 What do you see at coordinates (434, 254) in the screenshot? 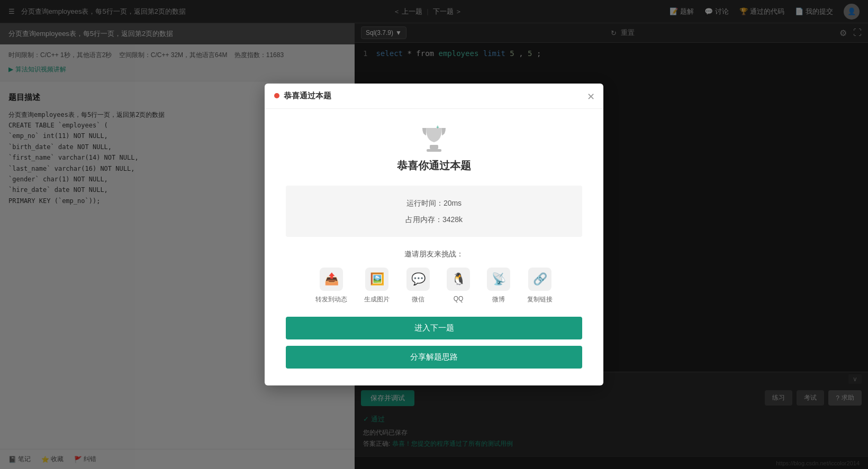
I see `invite-label: 邀请朋友来挑战：` at bounding box center [434, 254].